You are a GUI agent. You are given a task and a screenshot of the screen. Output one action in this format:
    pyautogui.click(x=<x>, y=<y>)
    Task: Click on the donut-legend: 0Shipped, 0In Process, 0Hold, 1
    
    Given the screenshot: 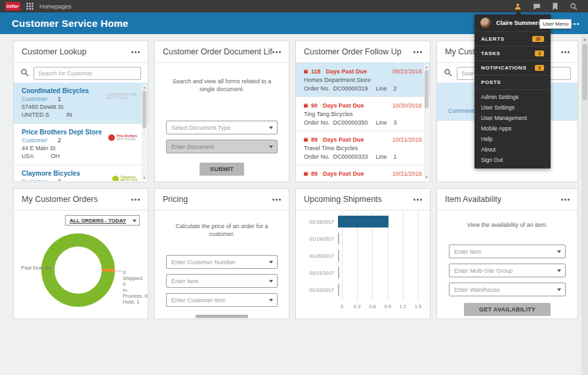 What is the action you would take?
    pyautogui.click(x=135, y=287)
    